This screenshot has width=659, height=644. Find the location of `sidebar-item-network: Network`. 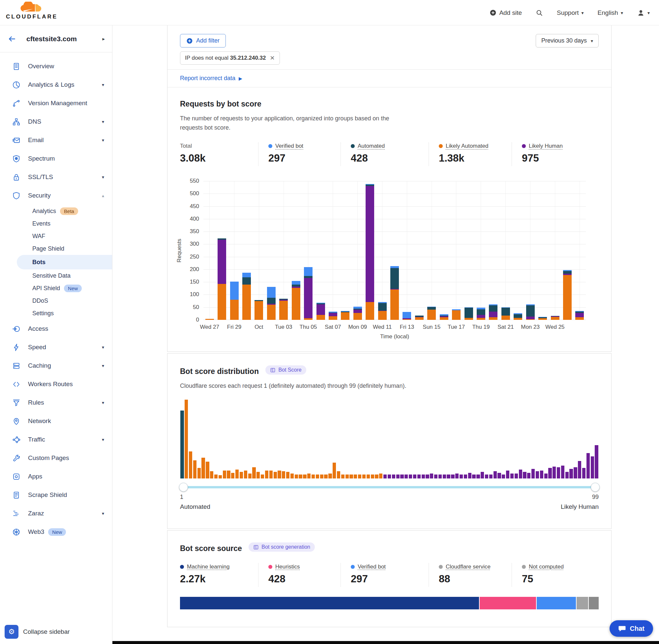

sidebar-item-network: Network is located at coordinates (56, 421).